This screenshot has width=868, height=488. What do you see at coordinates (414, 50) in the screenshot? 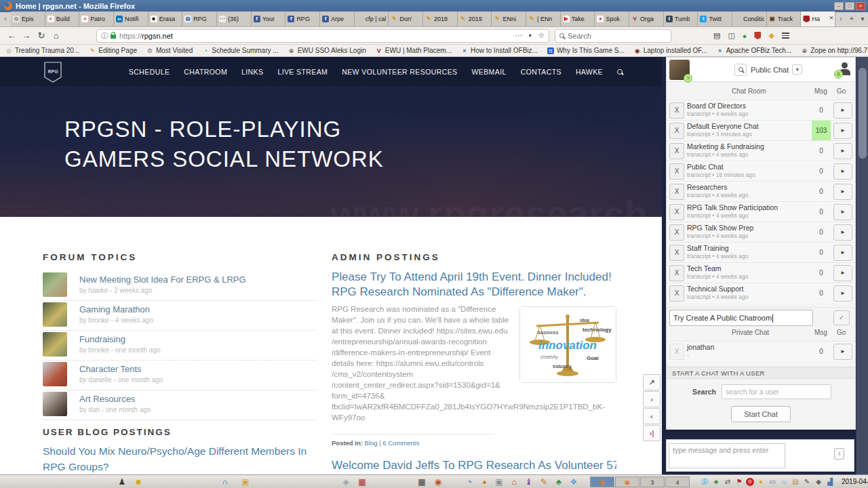
I see `bookmark-item: V EWU | Math Placem...` at bounding box center [414, 50].